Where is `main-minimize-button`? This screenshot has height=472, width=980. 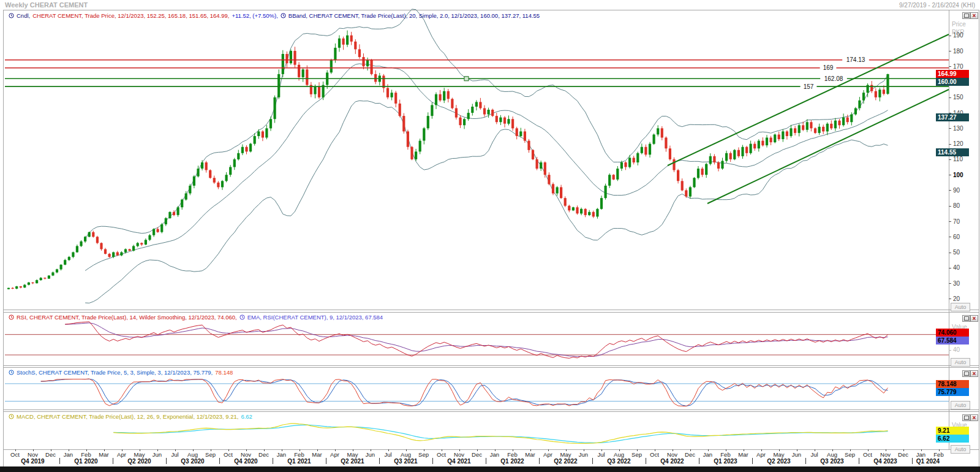
main-minimize-button is located at coordinates (967, 16).